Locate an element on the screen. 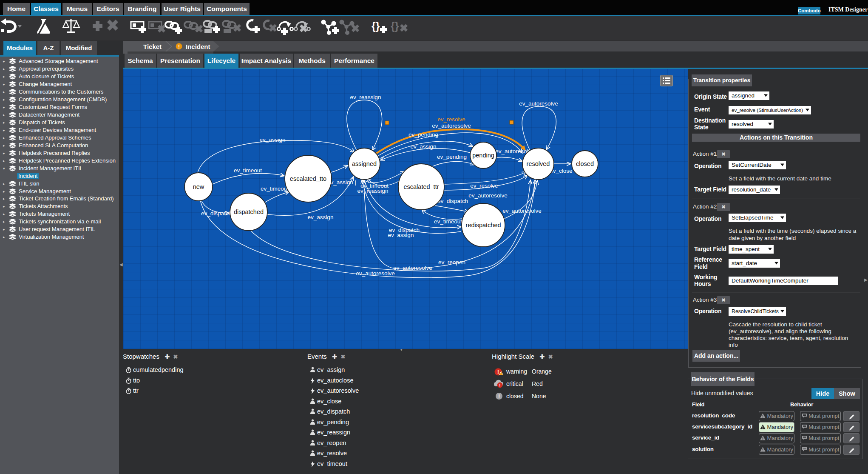 The height and width of the screenshot is (474, 868). svg-text: escalated_ttr is located at coordinates (421, 187).